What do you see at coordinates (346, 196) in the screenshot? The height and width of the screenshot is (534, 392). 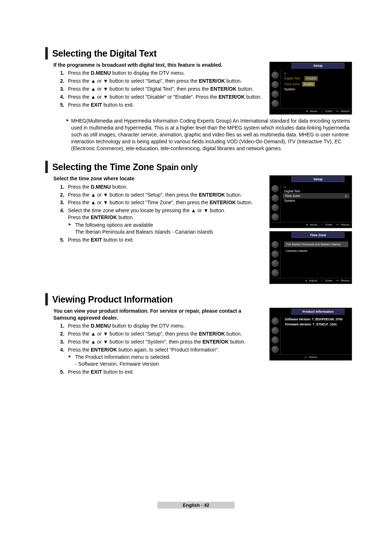 I see `chevron-right-icon: ▷` at bounding box center [346, 196].